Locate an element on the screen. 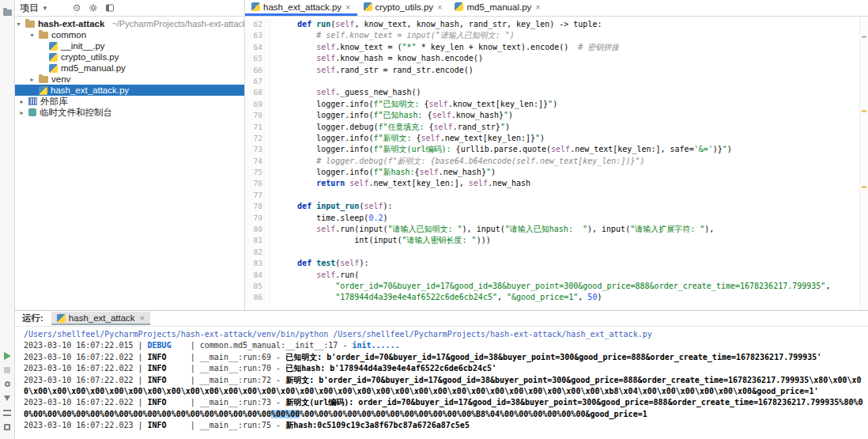  code-token: input_run is located at coordinates (338, 206).